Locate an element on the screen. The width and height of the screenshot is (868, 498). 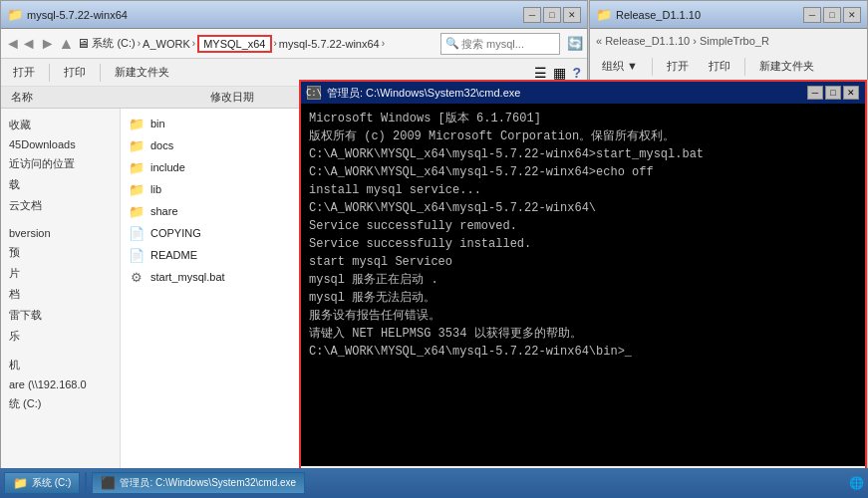
search-input is located at coordinates (506, 44).